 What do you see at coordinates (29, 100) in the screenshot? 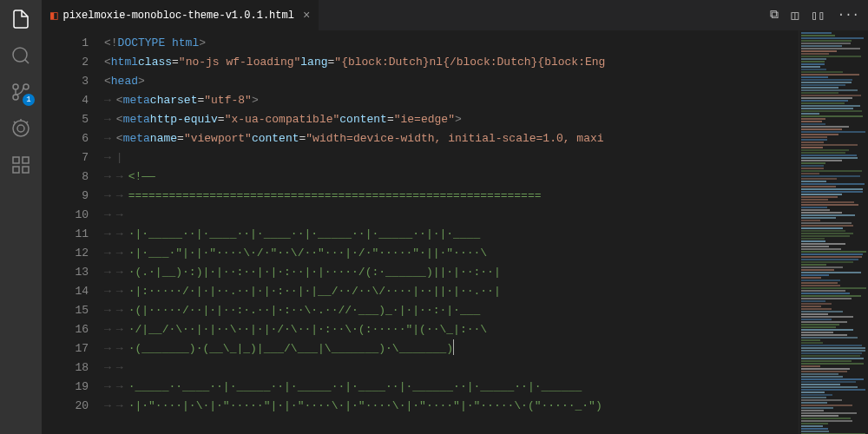
I see `scm-badge: 1` at bounding box center [29, 100].